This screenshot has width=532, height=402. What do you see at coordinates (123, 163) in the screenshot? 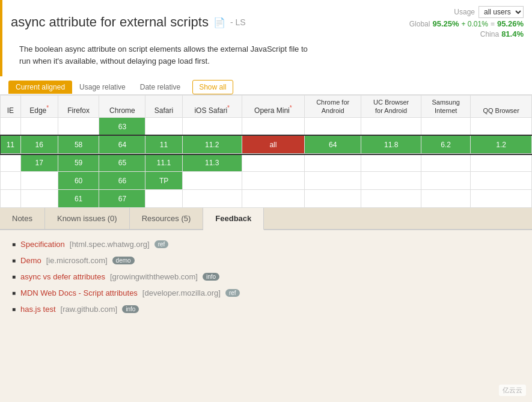
I see `compat-cell-r2-c3: 65` at bounding box center [123, 163].